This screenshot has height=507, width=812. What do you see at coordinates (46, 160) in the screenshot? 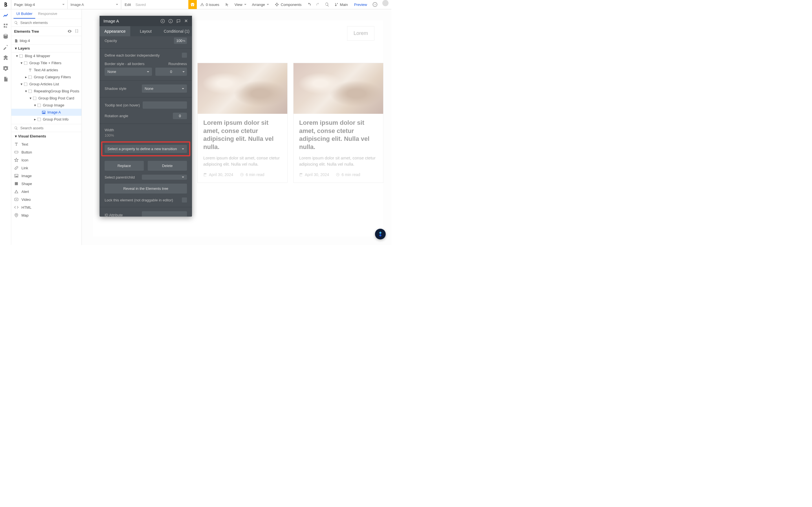
I see `ve-icon: Icon` at bounding box center [46, 160].